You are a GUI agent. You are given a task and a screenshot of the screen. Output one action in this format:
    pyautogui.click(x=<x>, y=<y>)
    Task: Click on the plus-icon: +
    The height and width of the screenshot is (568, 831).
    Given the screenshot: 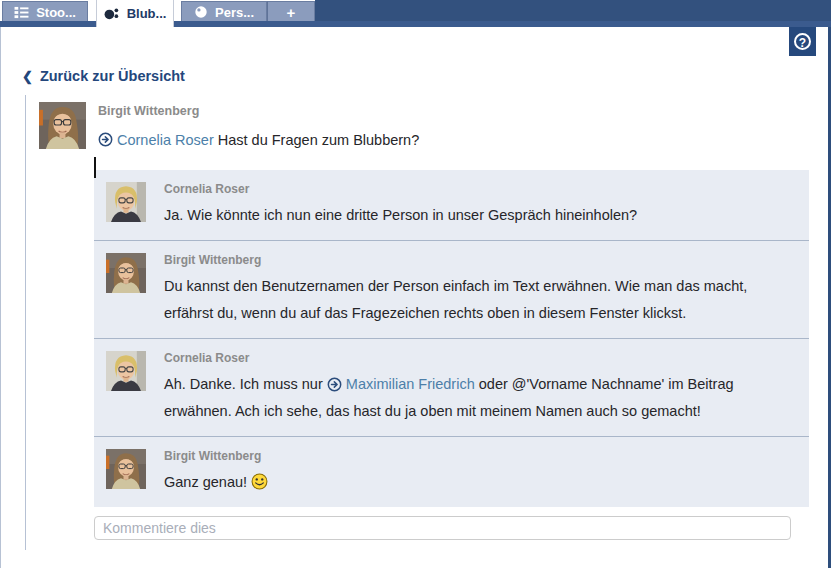 What is the action you would take?
    pyautogui.click(x=292, y=12)
    